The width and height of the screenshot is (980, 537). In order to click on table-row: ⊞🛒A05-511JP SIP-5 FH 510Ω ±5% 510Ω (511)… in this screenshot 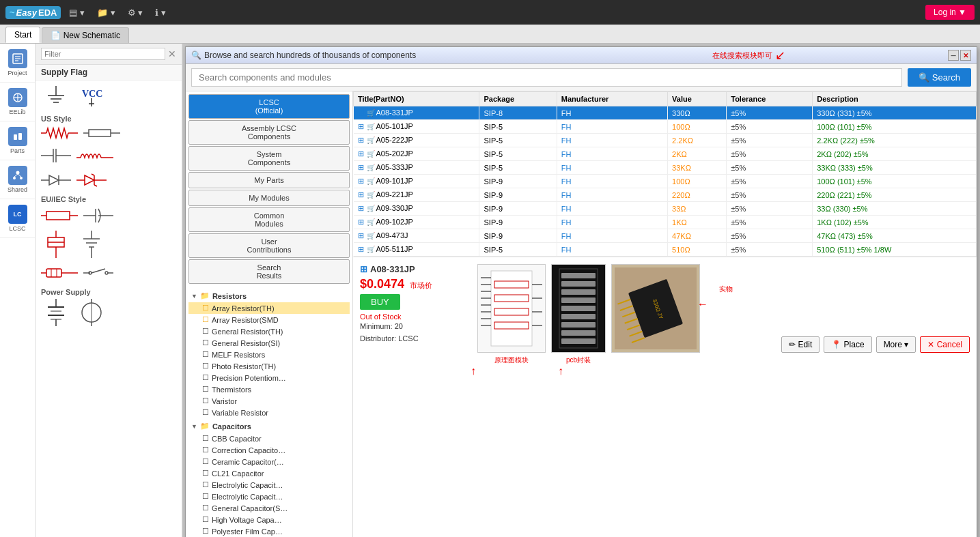, I will do `click(665, 250)`.